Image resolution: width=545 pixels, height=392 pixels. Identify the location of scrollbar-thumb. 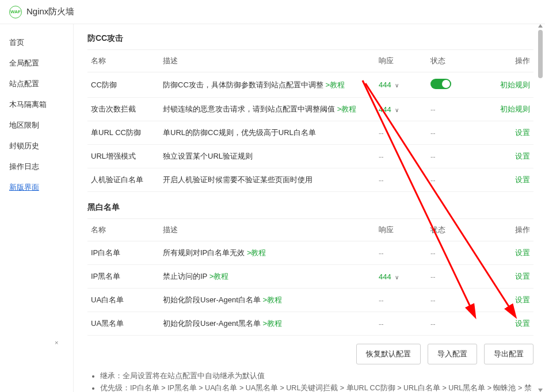
(540, 54).